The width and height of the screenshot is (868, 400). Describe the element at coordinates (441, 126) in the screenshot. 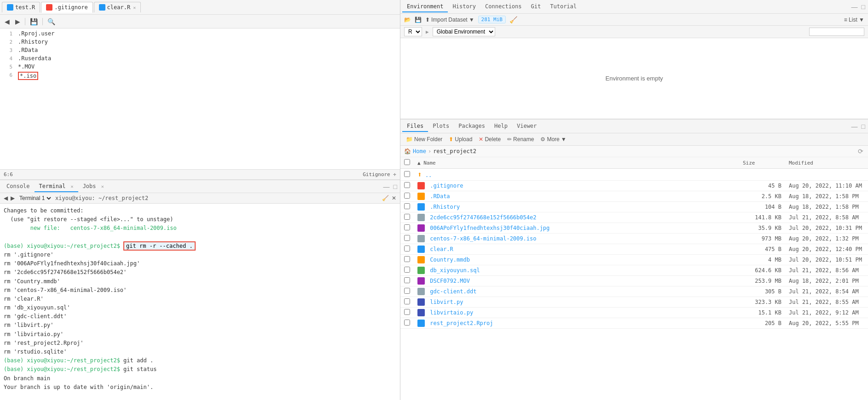

I see `tab-plots: Plots` at that location.